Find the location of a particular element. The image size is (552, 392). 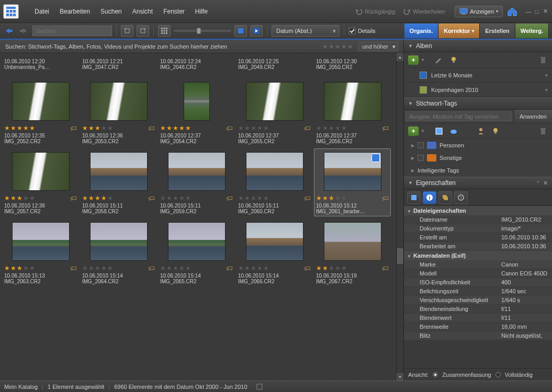

thumbnail: ★★★★★🏷10.06.2010 12:36IMG_2053.CR2 is located at coordinates (118, 112).